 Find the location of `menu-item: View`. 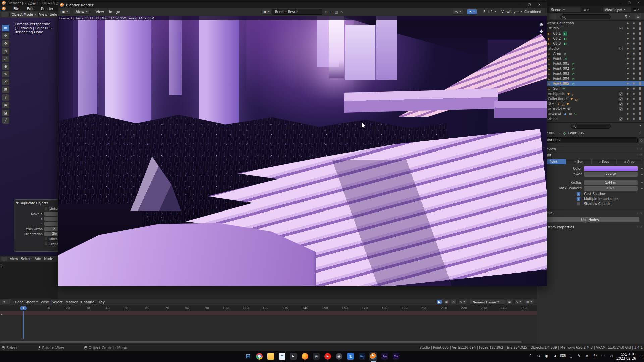

menu-item: View is located at coordinates (46, 302).